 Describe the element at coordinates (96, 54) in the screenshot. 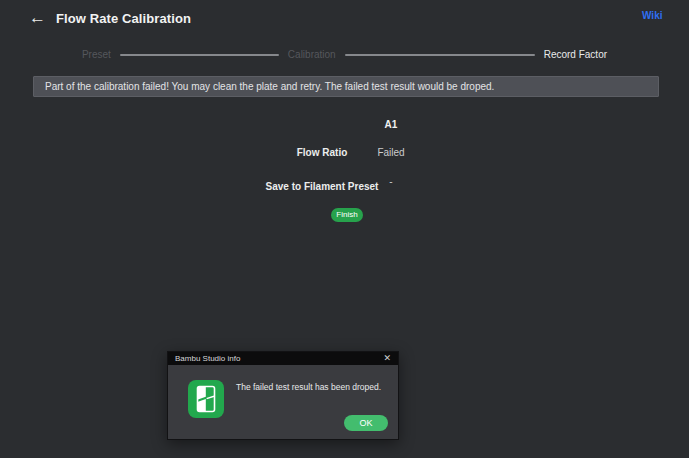

I see `stepper-step-preset: Preset` at that location.